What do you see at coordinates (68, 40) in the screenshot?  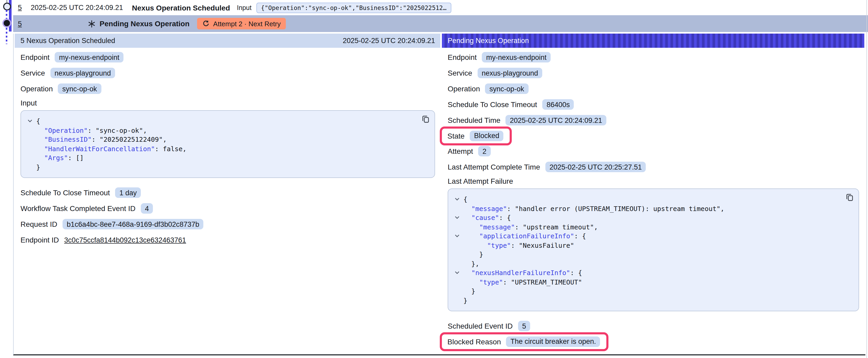 I see `event-detail-header-title: 5 Nexus Operation Scheduled` at bounding box center [68, 40].